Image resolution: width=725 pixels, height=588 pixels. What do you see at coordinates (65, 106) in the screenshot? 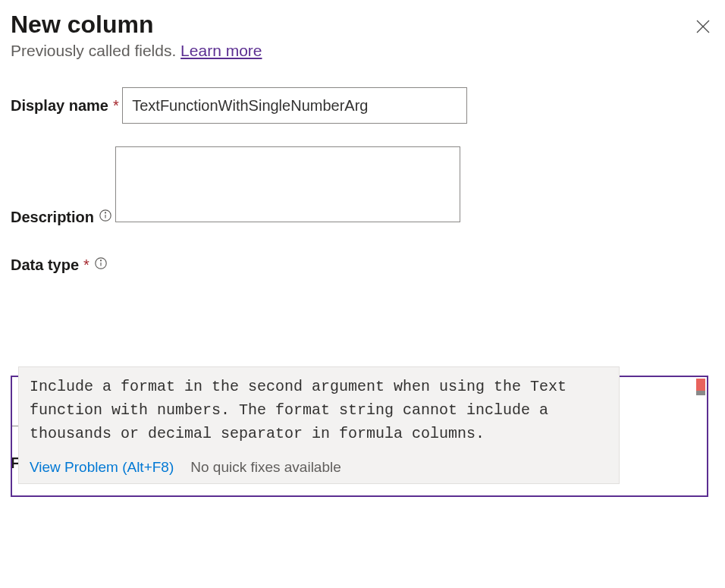
I see `display-name-label: Display name *` at bounding box center [65, 106].